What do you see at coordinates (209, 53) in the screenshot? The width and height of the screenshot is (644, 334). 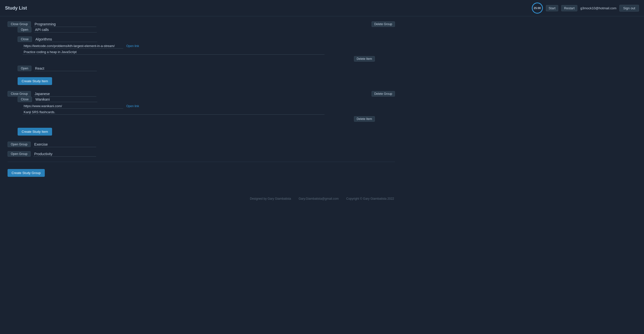 I see `item-details-algorithms: Open link Delete Item` at bounding box center [209, 53].